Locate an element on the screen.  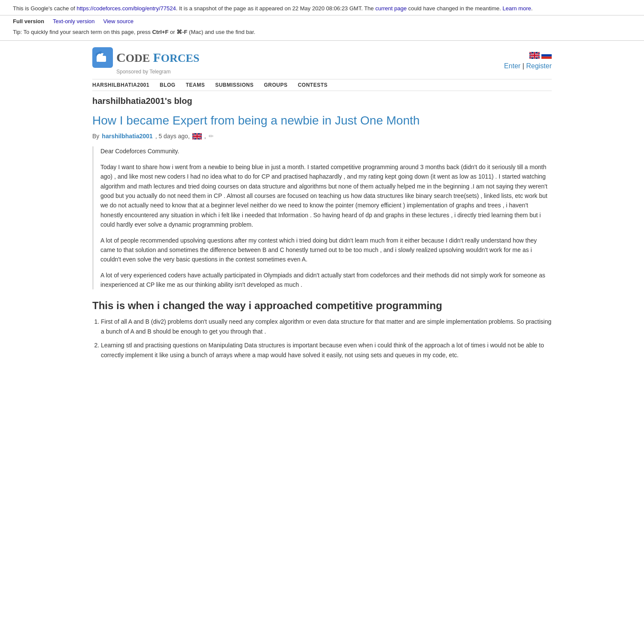
auth-links: Enter | Register is located at coordinates (528, 66).